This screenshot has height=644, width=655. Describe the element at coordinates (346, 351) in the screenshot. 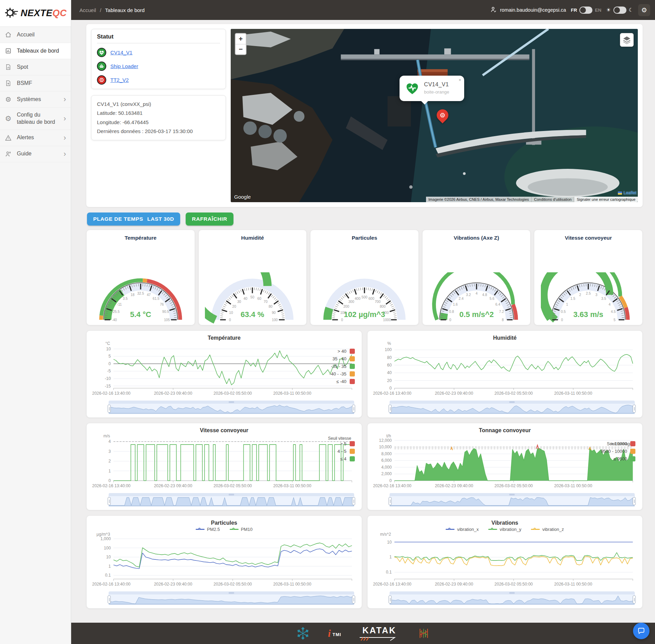

I see `legend-item-40: > 40` at that location.